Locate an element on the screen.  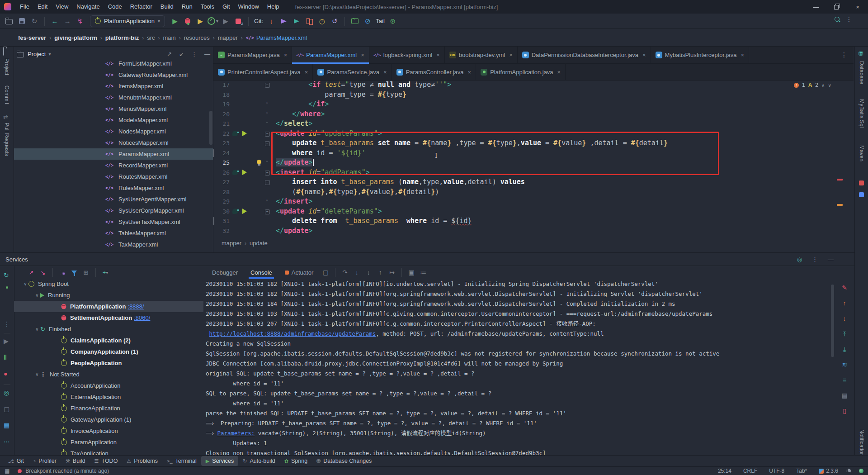
more-actions-icon: ⋮ is located at coordinates (7, 324).